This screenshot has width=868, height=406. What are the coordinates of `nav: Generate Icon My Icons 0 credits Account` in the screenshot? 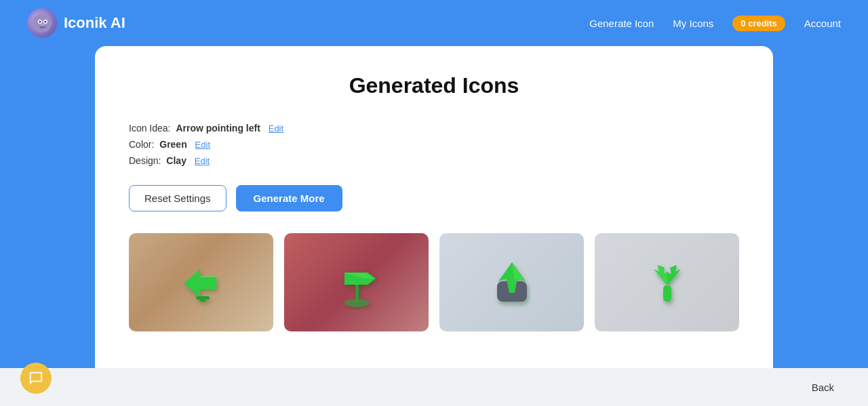 It's located at (715, 23).